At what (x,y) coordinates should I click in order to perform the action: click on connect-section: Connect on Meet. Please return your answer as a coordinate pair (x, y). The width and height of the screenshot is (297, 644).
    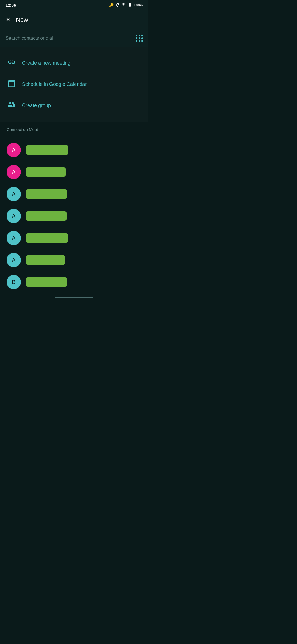
    Looking at the image, I should click on (74, 130).